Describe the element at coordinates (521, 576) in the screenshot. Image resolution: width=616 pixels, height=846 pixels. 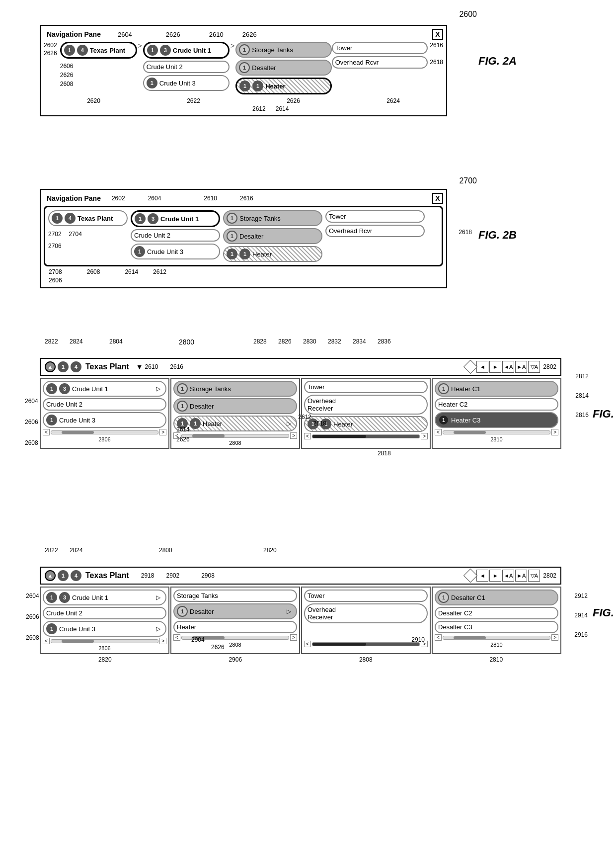
I see `toolbar-right-a-2d: ►A` at that location.